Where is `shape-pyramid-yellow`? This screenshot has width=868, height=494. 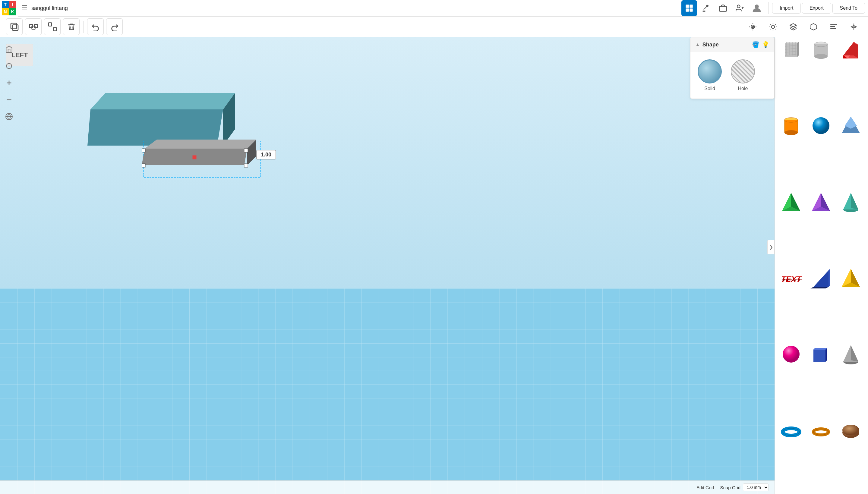 shape-pyramid-yellow is located at coordinates (851, 278).